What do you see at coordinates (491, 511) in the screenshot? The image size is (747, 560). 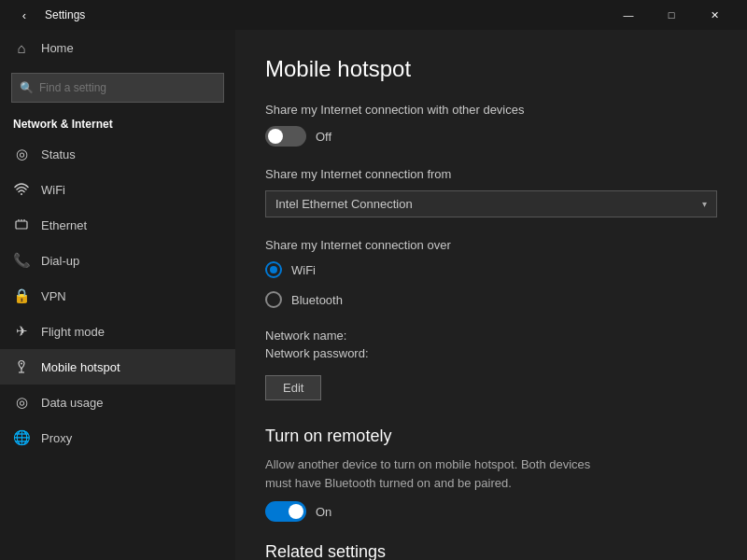 I see `remote-toggle-row: On` at bounding box center [491, 511].